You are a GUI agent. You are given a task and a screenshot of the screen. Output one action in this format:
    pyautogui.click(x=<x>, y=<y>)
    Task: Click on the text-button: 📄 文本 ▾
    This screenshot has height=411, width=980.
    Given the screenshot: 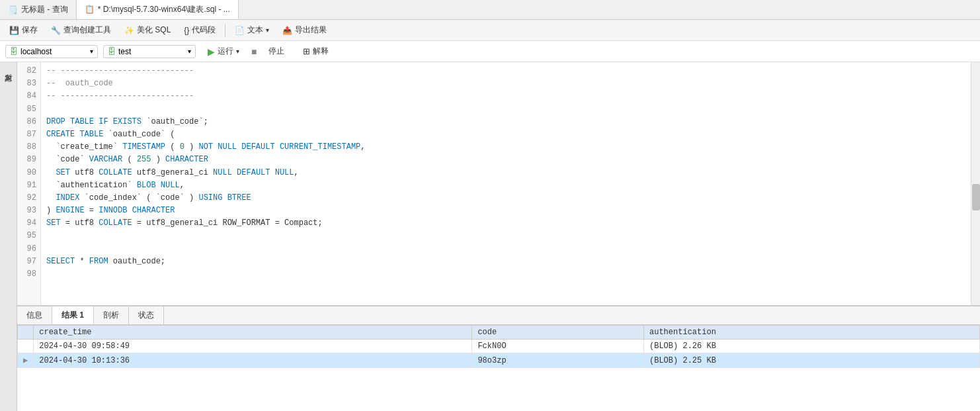 What is the action you would take?
    pyautogui.click(x=252, y=30)
    